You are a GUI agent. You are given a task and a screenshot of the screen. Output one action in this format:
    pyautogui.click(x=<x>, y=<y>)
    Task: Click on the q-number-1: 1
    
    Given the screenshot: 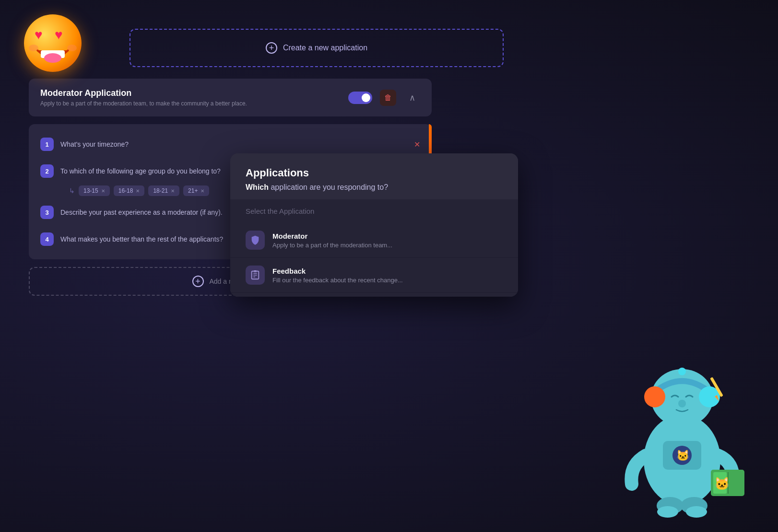 What is the action you would take?
    pyautogui.click(x=47, y=144)
    